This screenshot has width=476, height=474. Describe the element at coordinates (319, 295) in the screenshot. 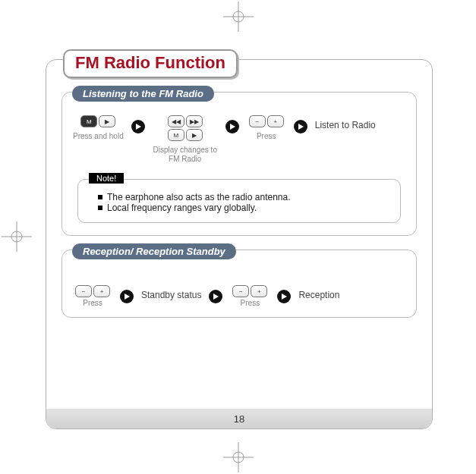

I see `reception-label: Reception` at that location.